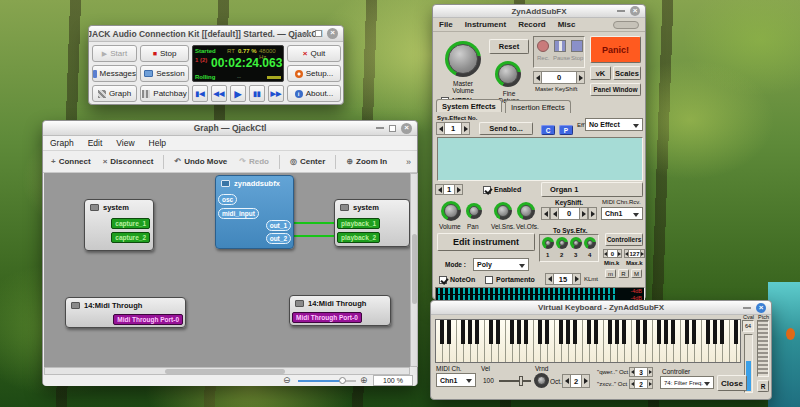 This screenshot has width=800, height=407. Describe the element at coordinates (164, 94) in the screenshot. I see `patchbay-button: Patchbay` at that location.